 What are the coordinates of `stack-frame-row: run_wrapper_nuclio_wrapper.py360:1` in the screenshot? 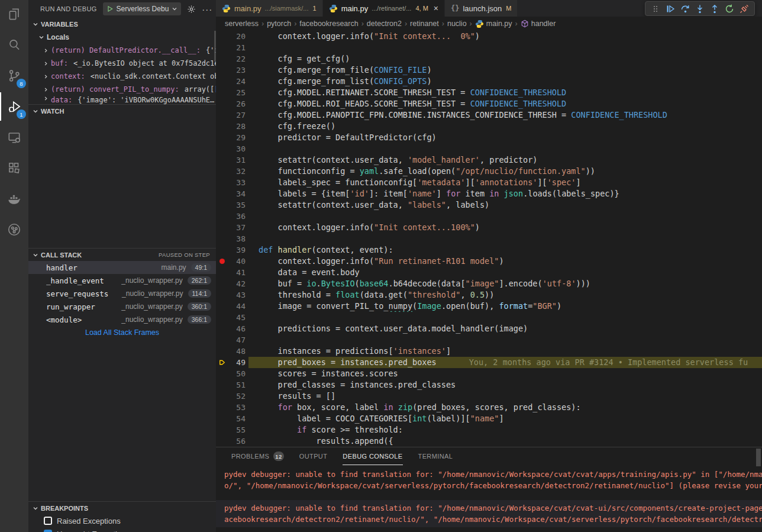 It's located at (122, 307).